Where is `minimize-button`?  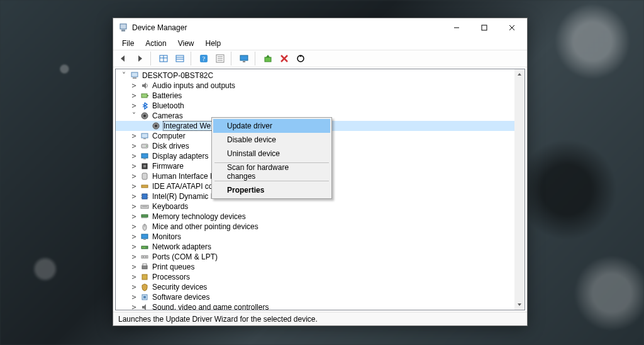 minimize-button is located at coordinates (457, 28).